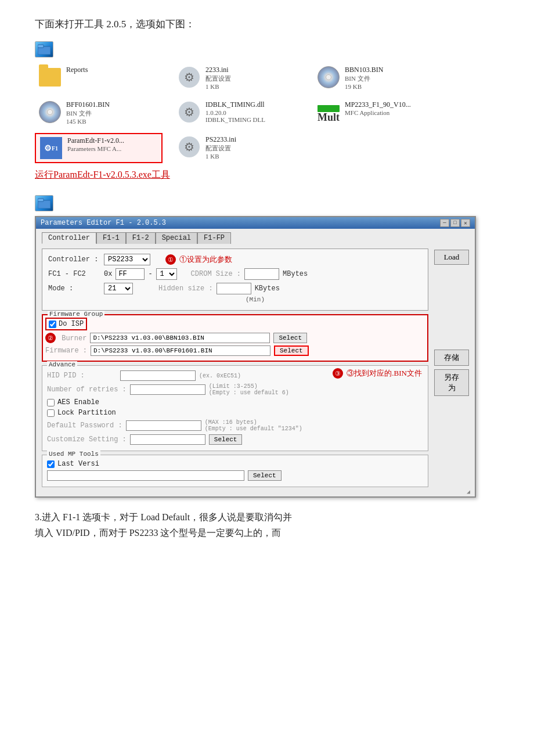 The height and width of the screenshot is (756, 534). Describe the element at coordinates (171, 260) in the screenshot. I see `annotation1-circle: ①` at that location.